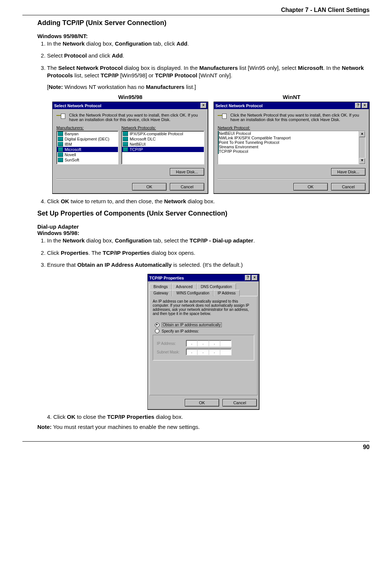  I want to click on tab-panel: An IP address can be automatically assig…, so click(203, 346).